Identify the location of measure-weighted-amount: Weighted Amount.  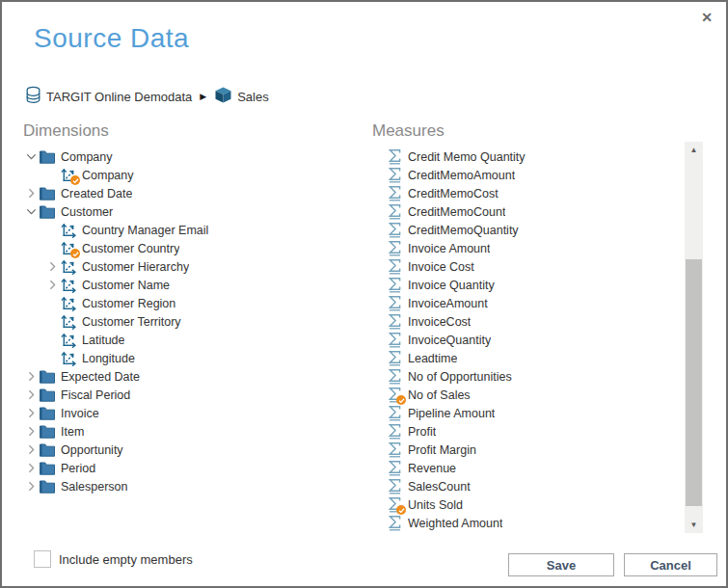
(527, 522).